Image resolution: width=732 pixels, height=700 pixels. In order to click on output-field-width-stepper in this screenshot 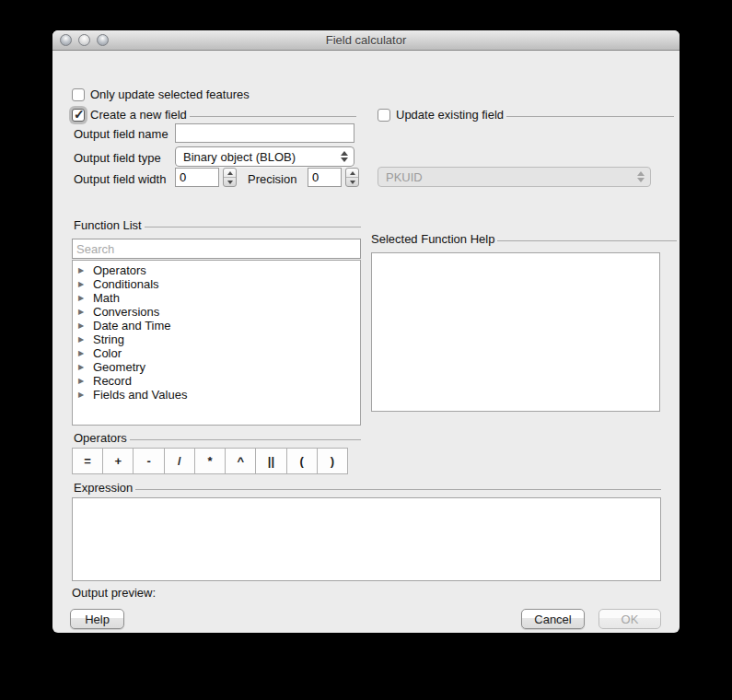, I will do `click(230, 177)`.